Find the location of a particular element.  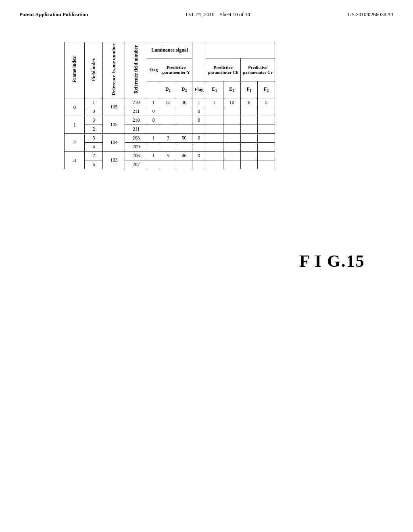

cell-lum-flag is located at coordinates (154, 165).